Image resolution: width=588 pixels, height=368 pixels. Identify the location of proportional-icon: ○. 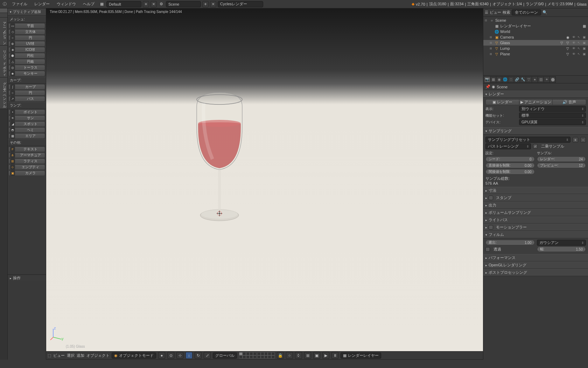
(289, 355).